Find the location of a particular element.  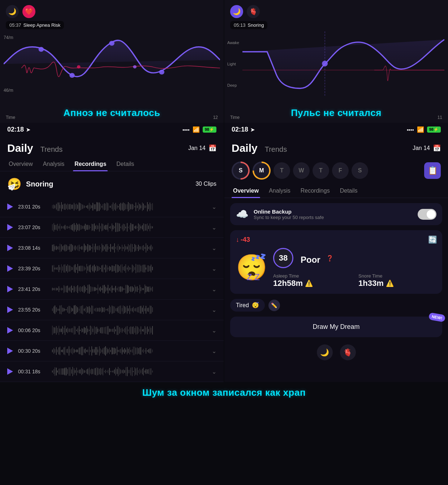

clip-time: 23:07 20s is located at coordinates (33, 227).